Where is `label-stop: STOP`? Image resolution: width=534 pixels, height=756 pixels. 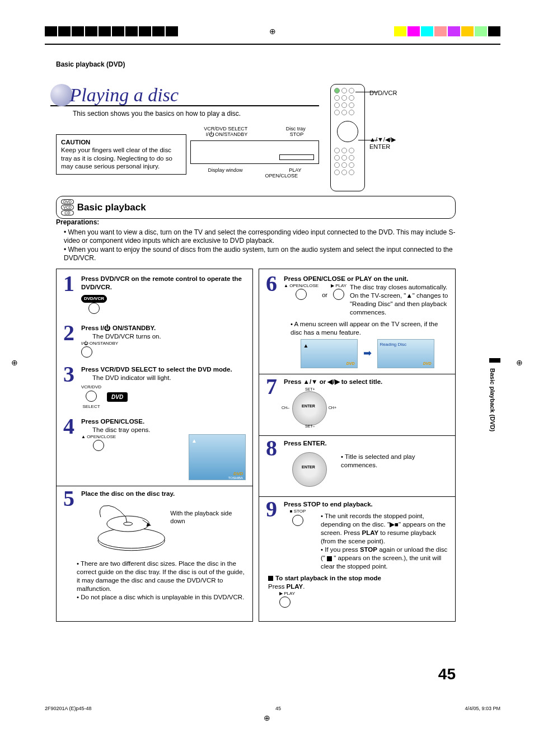 label-stop: STOP is located at coordinates (297, 134).